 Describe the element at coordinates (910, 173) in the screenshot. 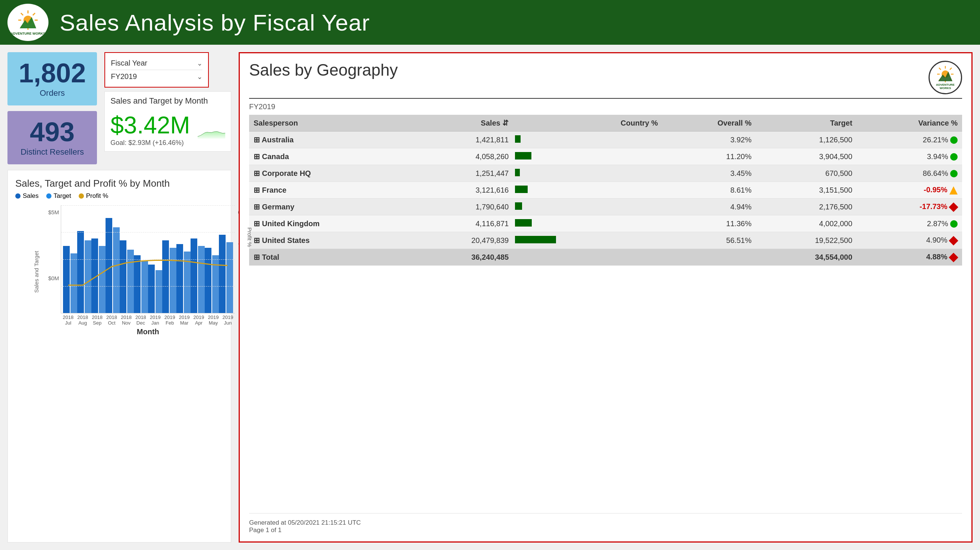

I see `cell-variance: 86.64%` at that location.